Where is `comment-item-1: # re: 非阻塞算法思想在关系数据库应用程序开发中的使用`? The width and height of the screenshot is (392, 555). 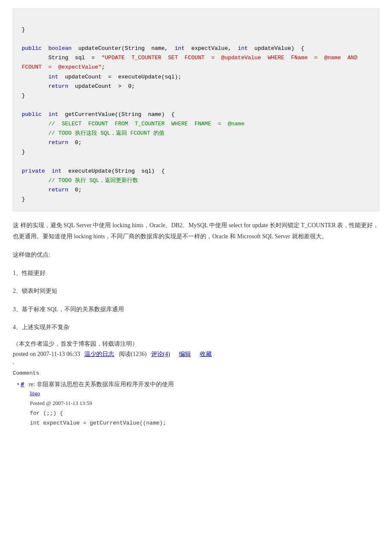 comment-item-1: # re: 非阻塞算法思想在关系数据库应用程序开发中的使用 is located at coordinates (198, 384).